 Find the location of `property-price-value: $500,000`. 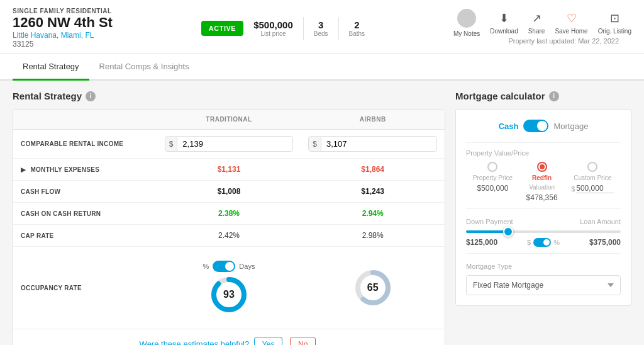

property-price-value: $500,000 is located at coordinates (492, 188).